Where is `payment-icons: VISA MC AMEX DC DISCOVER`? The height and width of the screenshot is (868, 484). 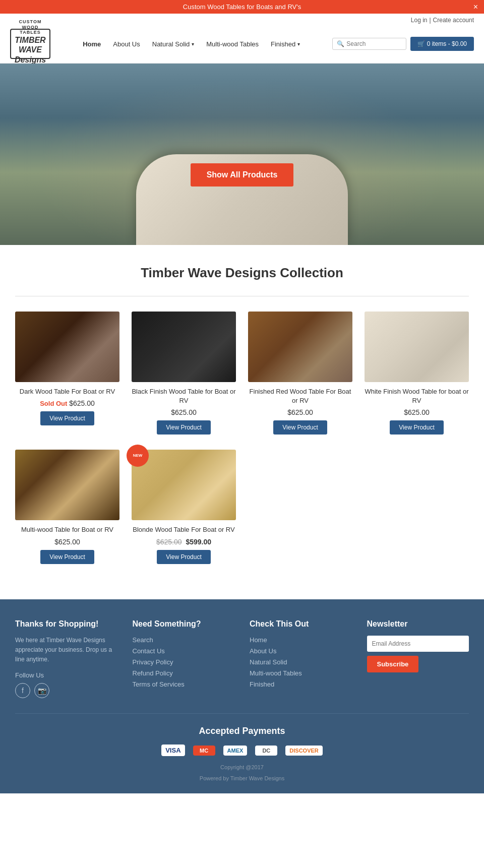 payment-icons: VISA MC AMEX DC DISCOVER is located at coordinates (242, 750).